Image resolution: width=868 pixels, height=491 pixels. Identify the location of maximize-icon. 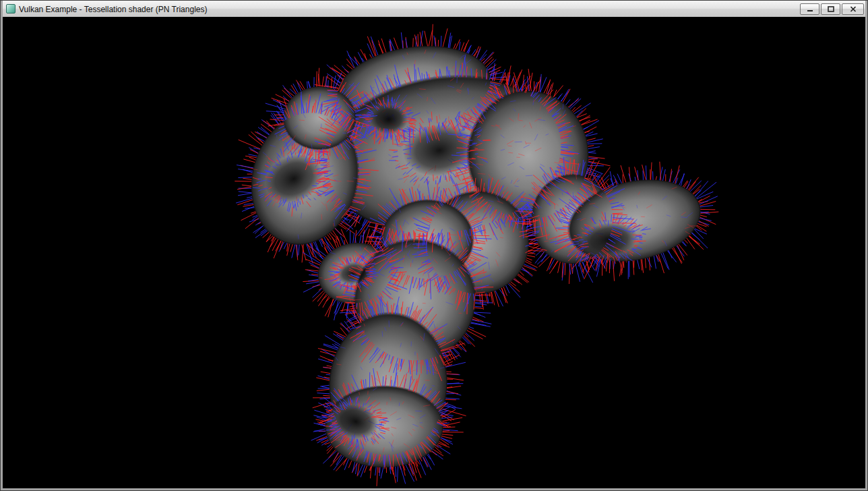
(831, 9).